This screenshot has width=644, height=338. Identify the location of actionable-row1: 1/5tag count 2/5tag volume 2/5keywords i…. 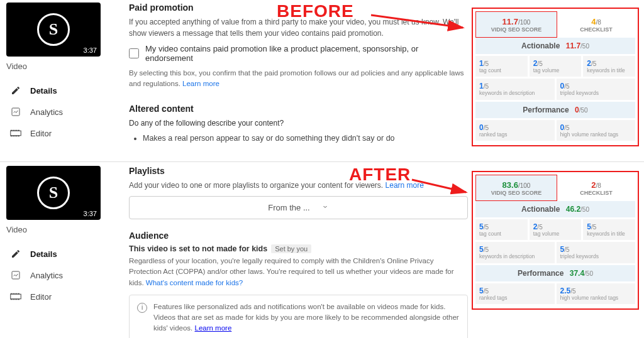
(555, 67).